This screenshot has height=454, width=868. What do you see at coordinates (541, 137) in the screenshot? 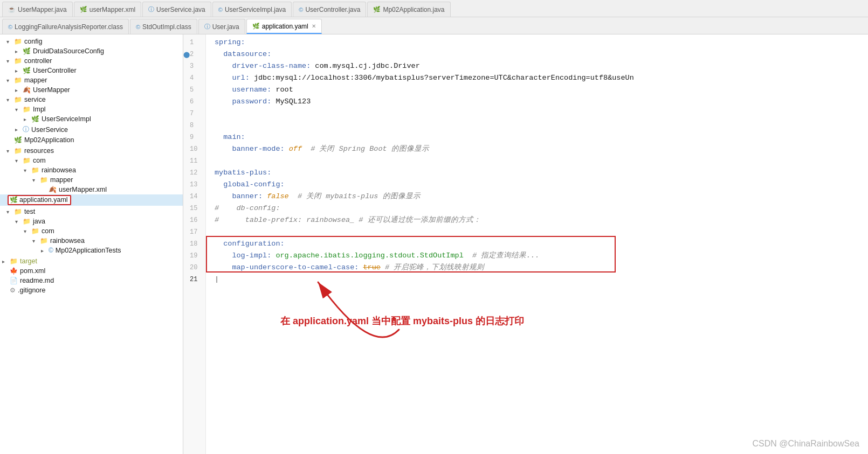
I see `code-line-9: main:` at bounding box center [541, 137].